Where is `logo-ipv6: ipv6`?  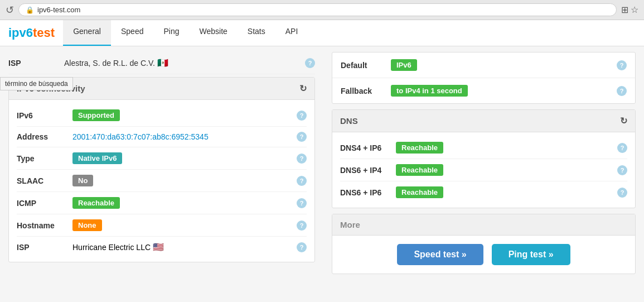
logo-ipv6: ipv6 is located at coordinates (21, 33).